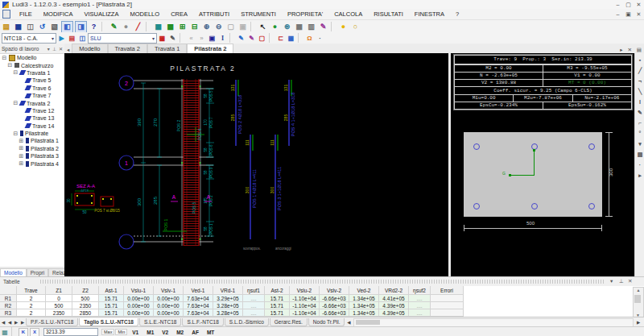  I want to click on tab-slf: S.L.F.-NTC18, so click(203, 322).